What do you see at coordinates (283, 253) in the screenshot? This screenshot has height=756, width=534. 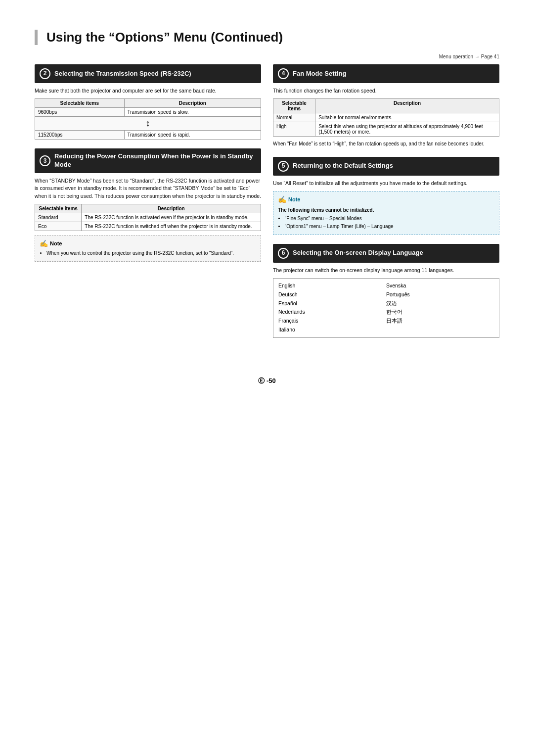 I see `section-6-num: 6` at bounding box center [283, 253].